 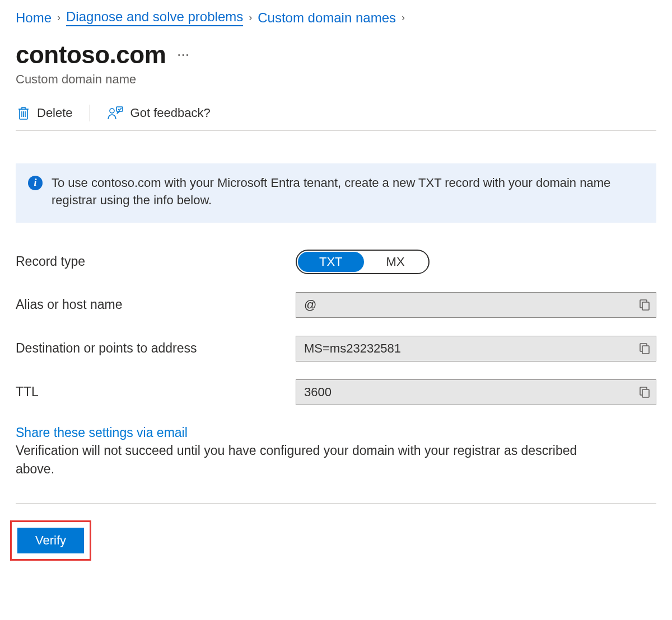 I want to click on info-text: To use contoso.com with your Microsoft E…, so click(x=348, y=192).